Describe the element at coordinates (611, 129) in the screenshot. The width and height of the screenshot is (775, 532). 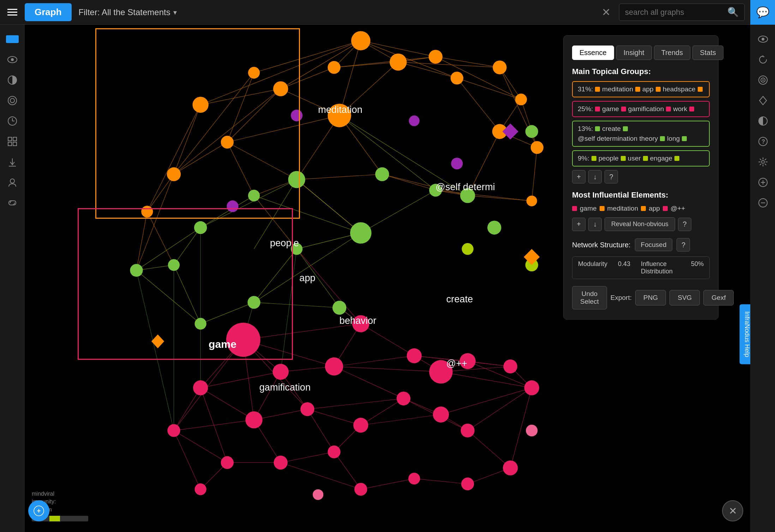
I see `group-3-kw-1: create` at that location.